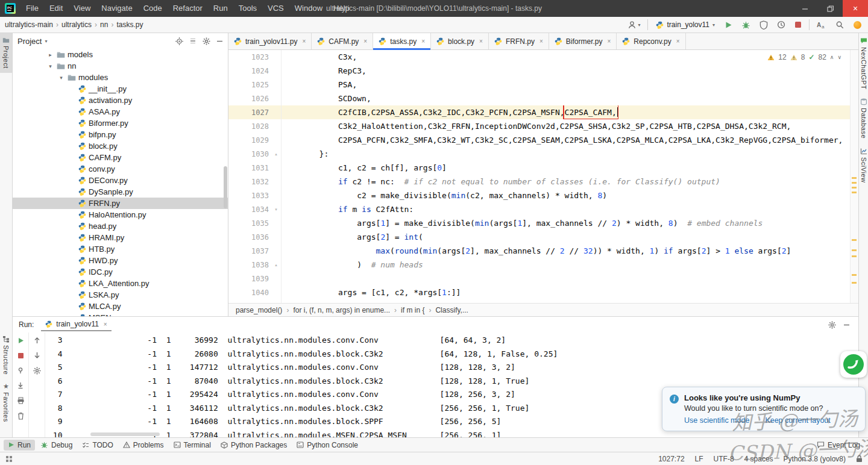 This screenshot has height=465, width=868. I want to click on line-number-1038: 1038▴, so click(255, 265).